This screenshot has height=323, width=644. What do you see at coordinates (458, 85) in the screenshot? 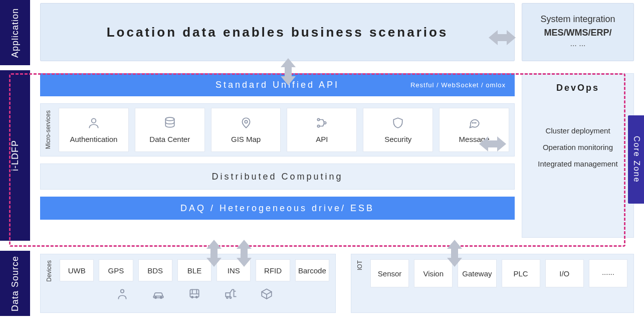
I see `api-bar-subtitle: Restful / WebSocket / omlox` at bounding box center [458, 85].